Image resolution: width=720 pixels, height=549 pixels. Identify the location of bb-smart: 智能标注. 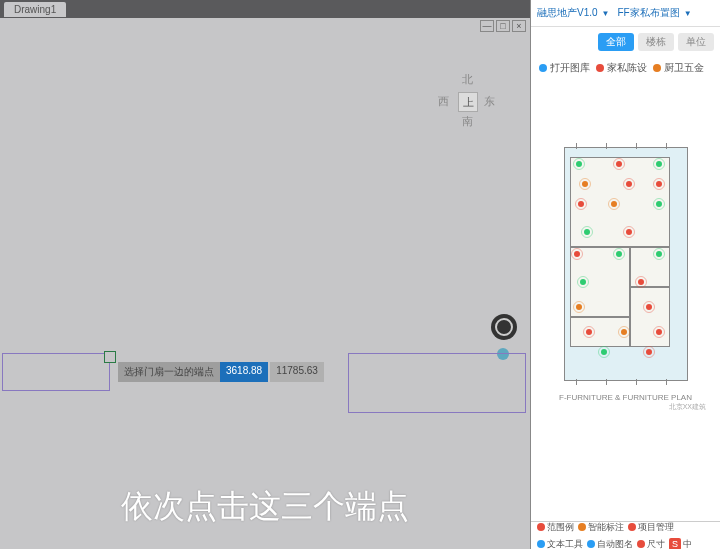
(601, 528).